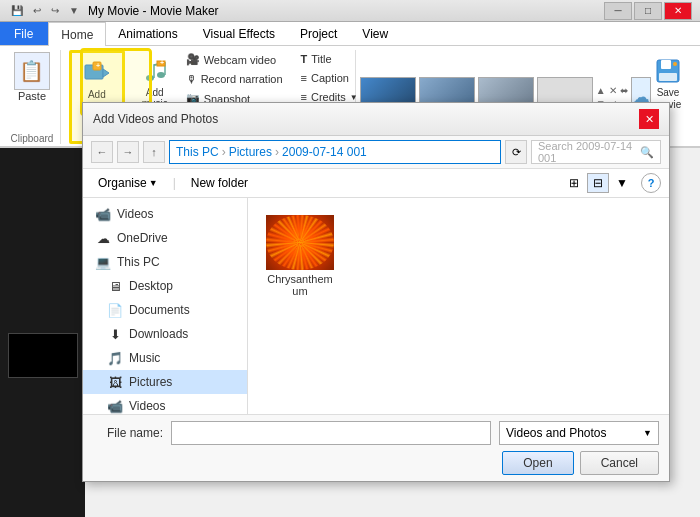 The height and width of the screenshot is (517, 700). What do you see at coordinates (24, 34) in the screenshot?
I see `tab-file: File` at bounding box center [24, 34].